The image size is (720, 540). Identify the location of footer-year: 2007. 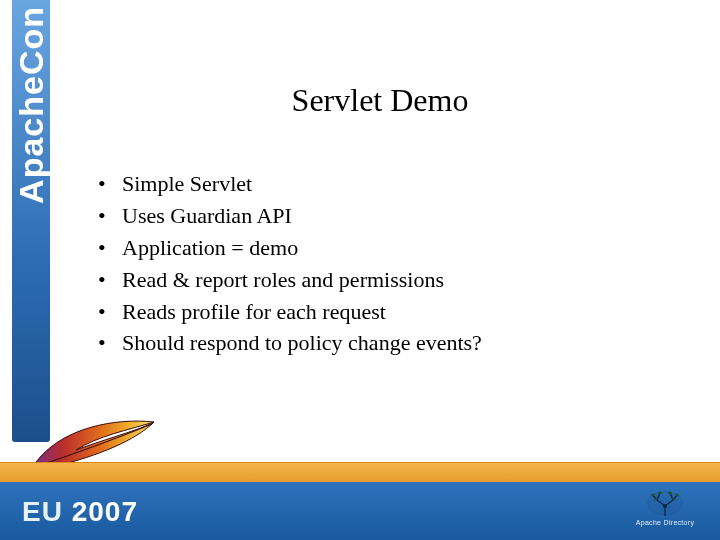
(105, 512).